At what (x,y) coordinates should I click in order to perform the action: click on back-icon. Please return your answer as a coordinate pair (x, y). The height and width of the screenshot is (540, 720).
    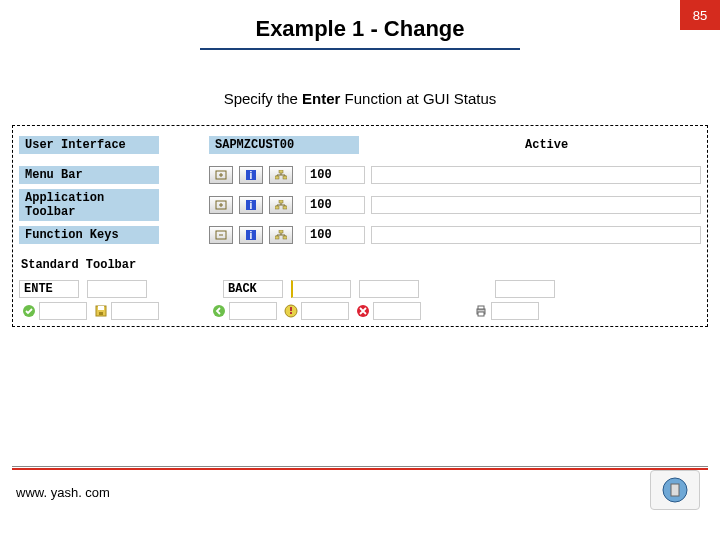
    Looking at the image, I should click on (219, 311).